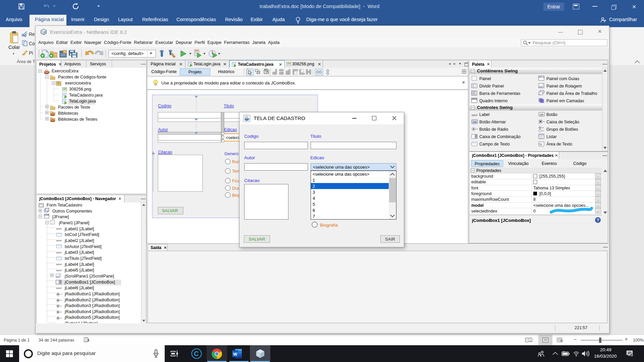  I want to click on svg-text: Autor, so click(163, 130).